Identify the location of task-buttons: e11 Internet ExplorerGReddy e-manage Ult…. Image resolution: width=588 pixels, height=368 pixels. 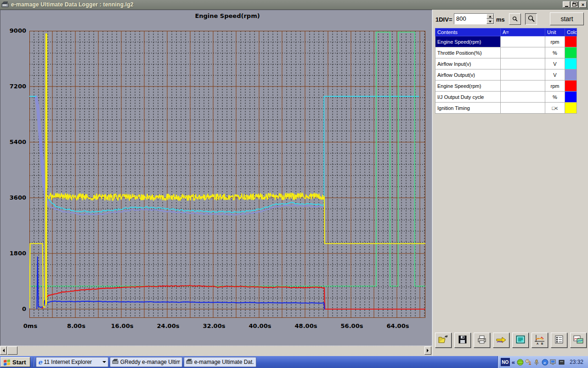
(147, 362).